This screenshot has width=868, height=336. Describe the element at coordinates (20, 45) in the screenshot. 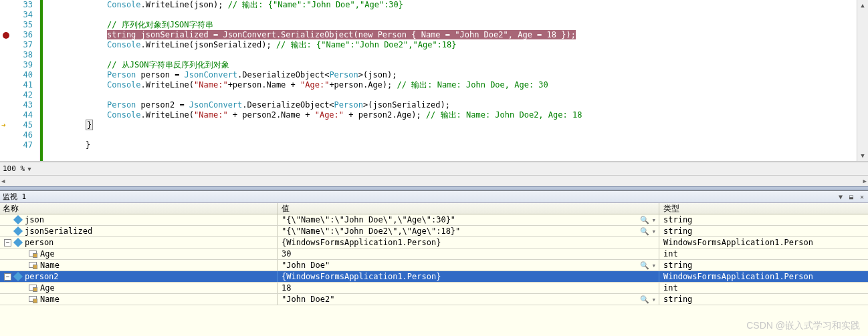

I see `line-number: 37` at that location.